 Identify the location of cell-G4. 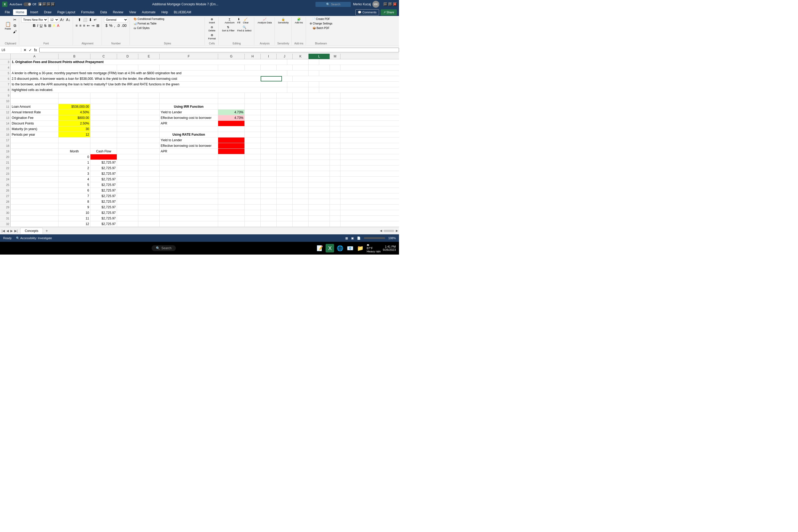
(231, 68).